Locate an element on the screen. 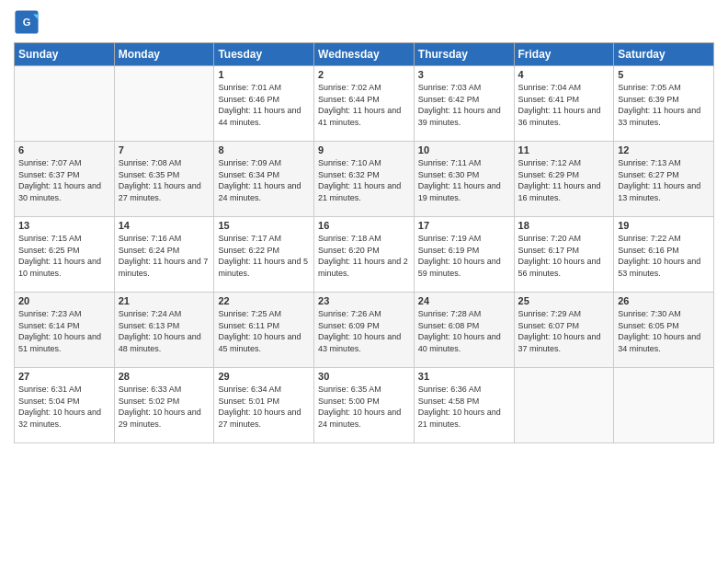 The height and width of the screenshot is (563, 728). calendar-cell: 25Sunrise: 7:29 AM Sunset: 6:07 PM Dayli… is located at coordinates (564, 330).